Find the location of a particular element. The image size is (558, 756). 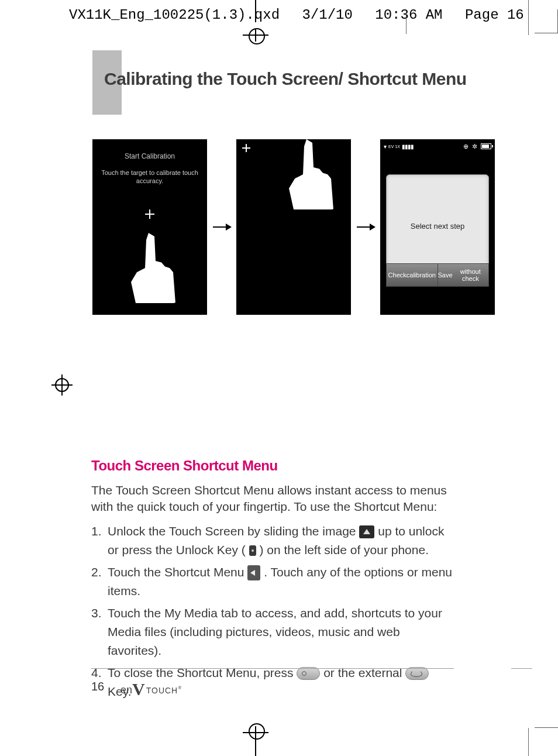

trim-mark-right-top is located at coordinates (529, 18).